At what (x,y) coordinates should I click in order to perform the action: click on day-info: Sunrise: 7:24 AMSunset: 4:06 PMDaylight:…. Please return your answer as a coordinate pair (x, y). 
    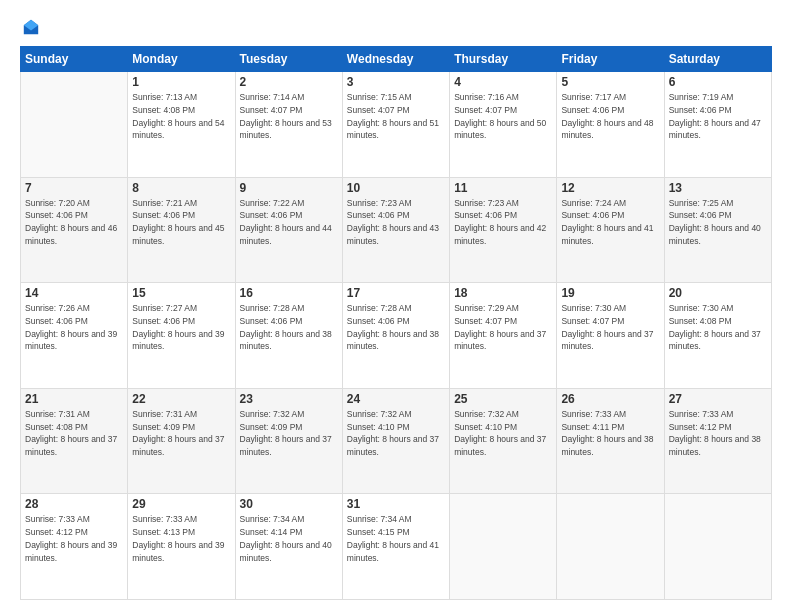
    Looking at the image, I should click on (607, 222).